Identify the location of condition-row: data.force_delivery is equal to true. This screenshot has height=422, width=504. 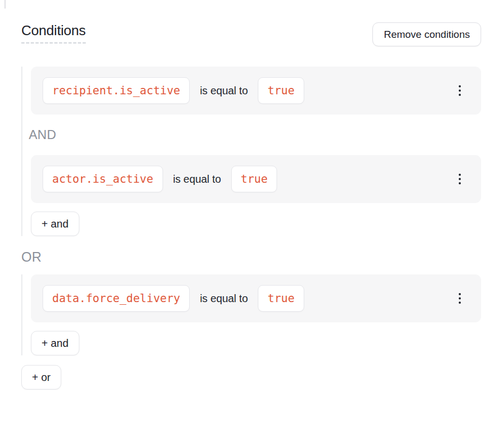
(256, 298).